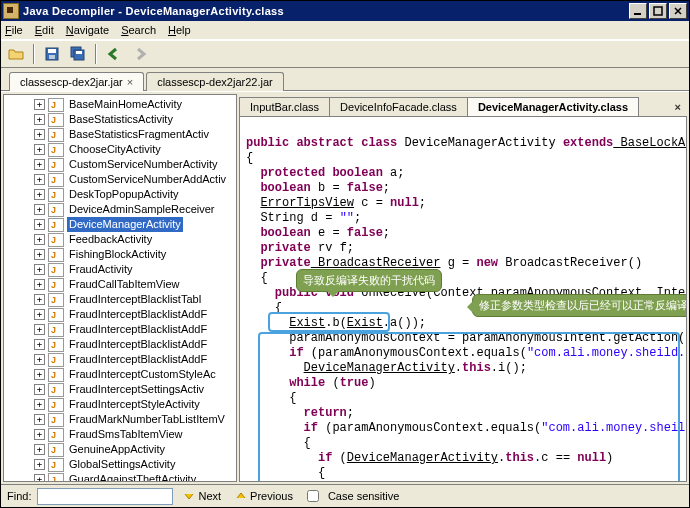 The width and height of the screenshot is (690, 508). Describe the element at coordinates (121, 240) in the screenshot. I see `tree-node: FeedbackActivity` at that location.